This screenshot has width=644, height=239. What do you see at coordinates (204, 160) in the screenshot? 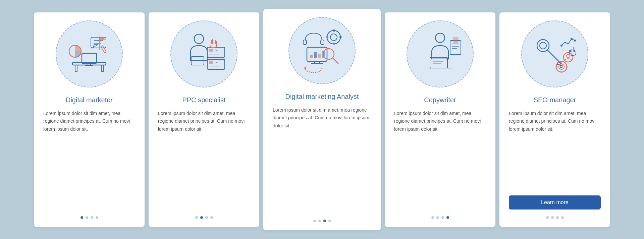
I see `card-text-ppc-specialist: Lorem ipsum dolor sit dim amet, mea regi…` at bounding box center [204, 160].